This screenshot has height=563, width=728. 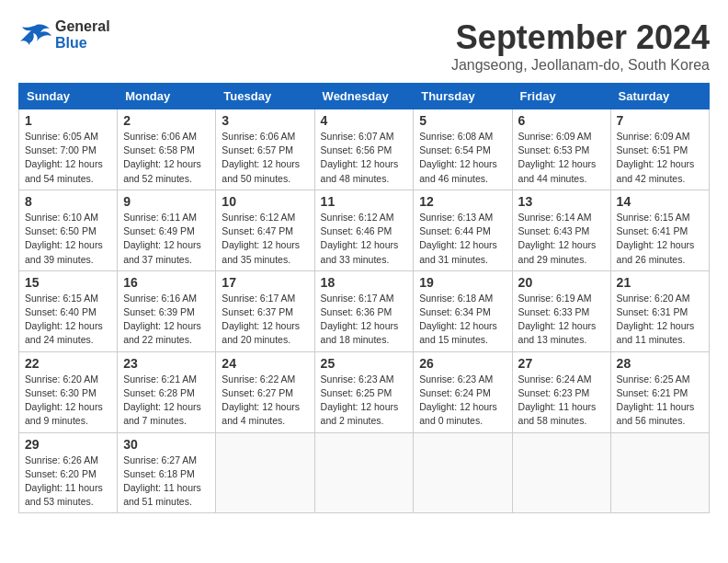 I want to click on day-info: Sunrise: 6:14 AM Sunset: 6:43 PM Dayligh…, so click(x=562, y=239).